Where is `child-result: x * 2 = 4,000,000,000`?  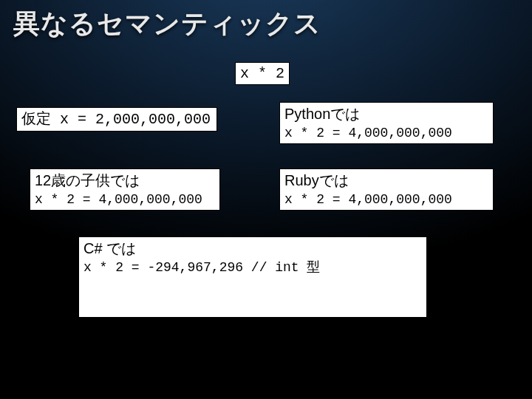 child-result: x * 2 = 4,000,000,000 is located at coordinates (125, 200).